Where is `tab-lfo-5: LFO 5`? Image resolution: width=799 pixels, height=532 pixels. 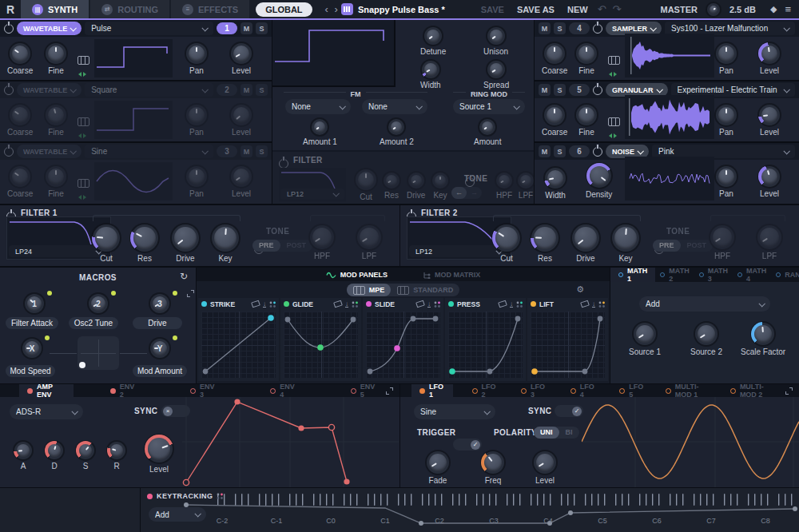
tab-lfo-5: LFO 5 is located at coordinates (632, 391).